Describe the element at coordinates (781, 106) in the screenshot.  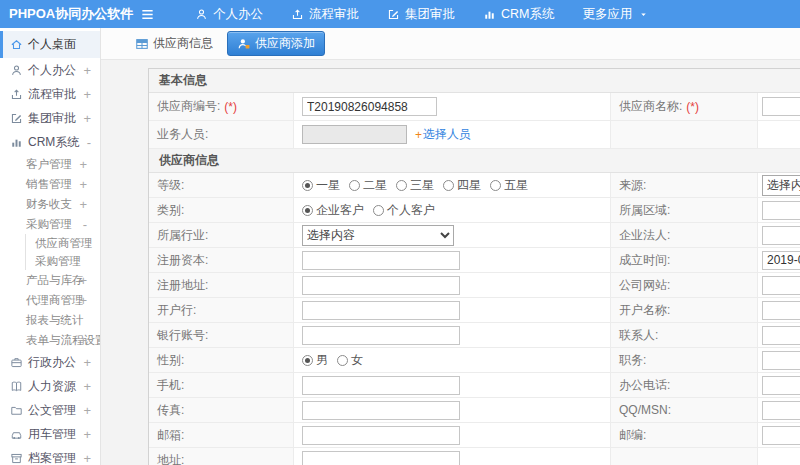
I see `supplier-name-input` at that location.